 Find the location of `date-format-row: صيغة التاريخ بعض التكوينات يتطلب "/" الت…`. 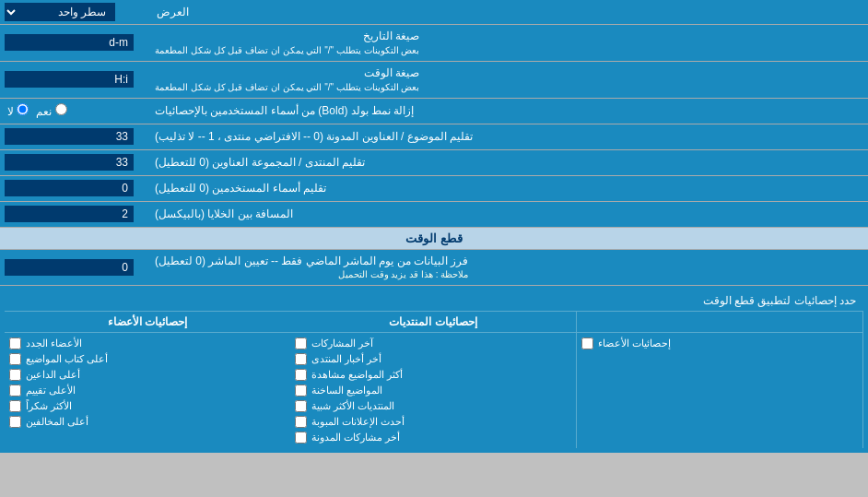

date-format-row: صيغة التاريخ بعض التكوينات يتطلب "/" الت… is located at coordinates (434, 43).